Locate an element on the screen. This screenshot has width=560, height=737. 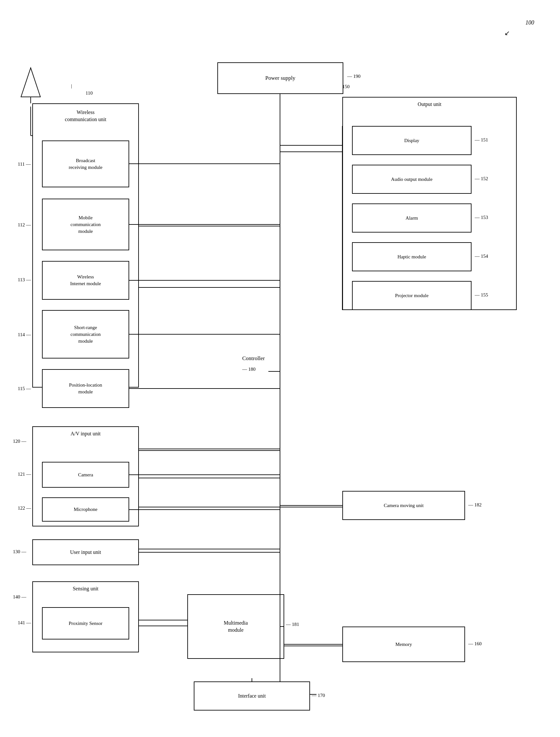
wireless-internet-box: WirelessInternet module is located at coordinates (86, 280).